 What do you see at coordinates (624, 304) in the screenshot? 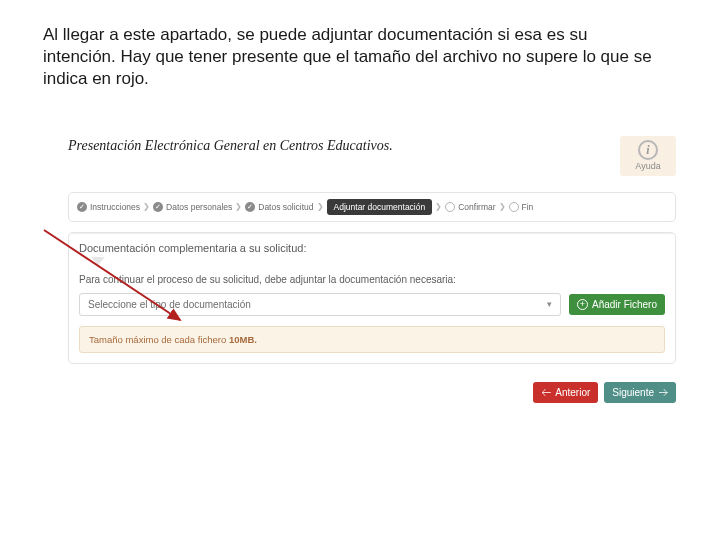
I see `add-file-label: Añadir Fichero` at bounding box center [624, 304].